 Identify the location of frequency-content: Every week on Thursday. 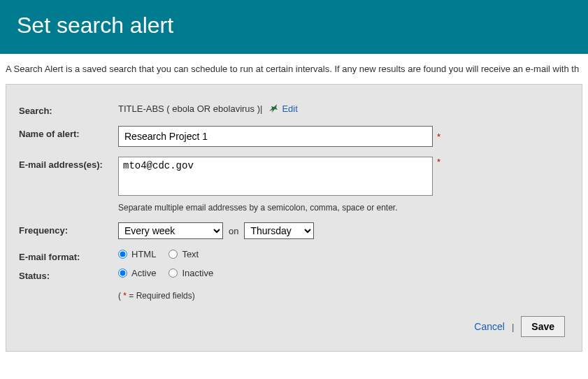
(341, 231).